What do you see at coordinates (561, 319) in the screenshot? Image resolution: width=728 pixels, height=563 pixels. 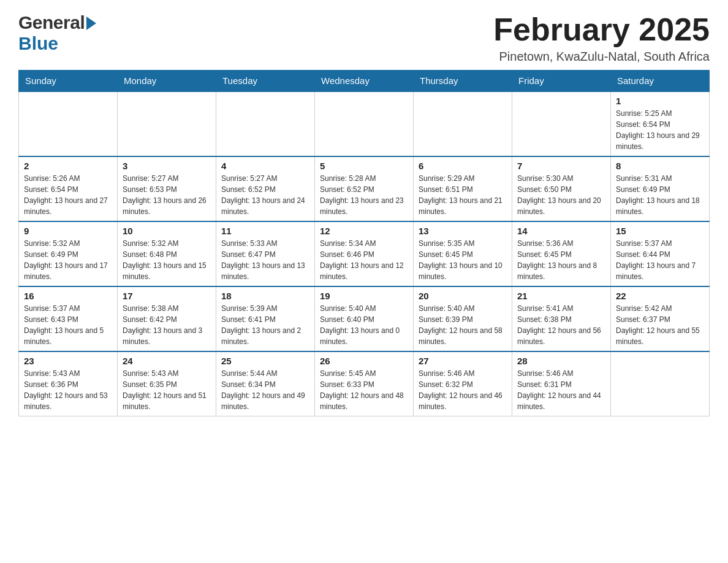 I see `calendar-day-cell: 21Sunrise: 5:41 AMSunset: 6:38 PMDayligh…` at bounding box center [561, 319].